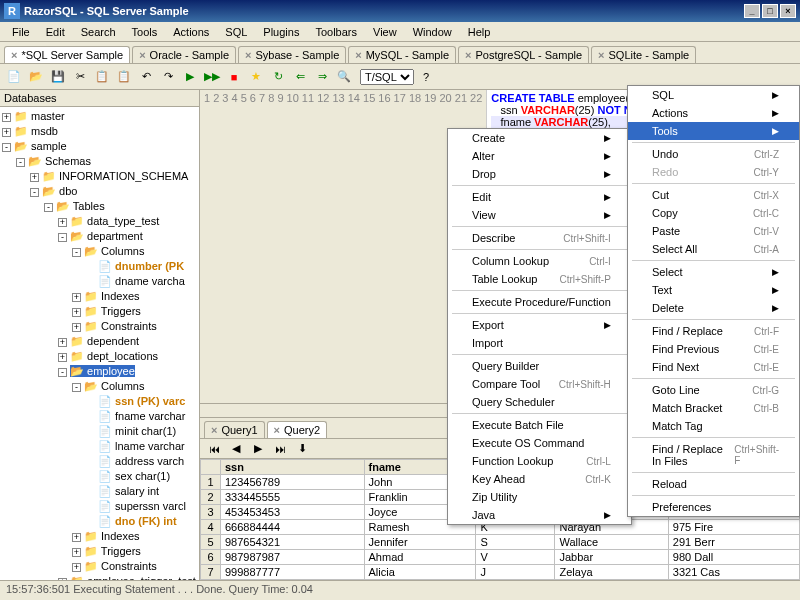 This screenshot has height=600, width=800. What do you see at coordinates (540, 156) in the screenshot?
I see `menu-item: Alter▶` at bounding box center [540, 156].